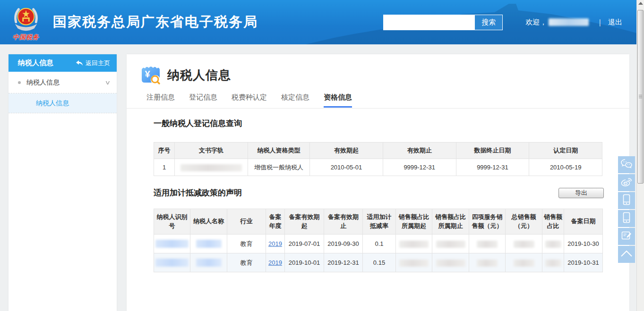 The width and height of the screenshot is (644, 311). Describe the element at coordinates (378, 151) in the screenshot. I see `table-header-row: 序号文书字轨纳税人资格类型有效期起有效期止数据终止日期认定日期` at that location.